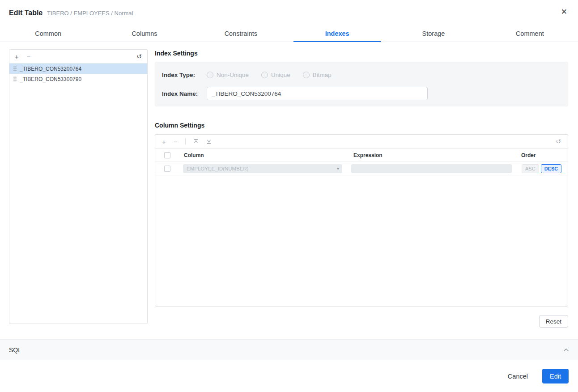  I want to click on column-select-value: EMPLOYEE_ID(NUMBER), so click(217, 169).